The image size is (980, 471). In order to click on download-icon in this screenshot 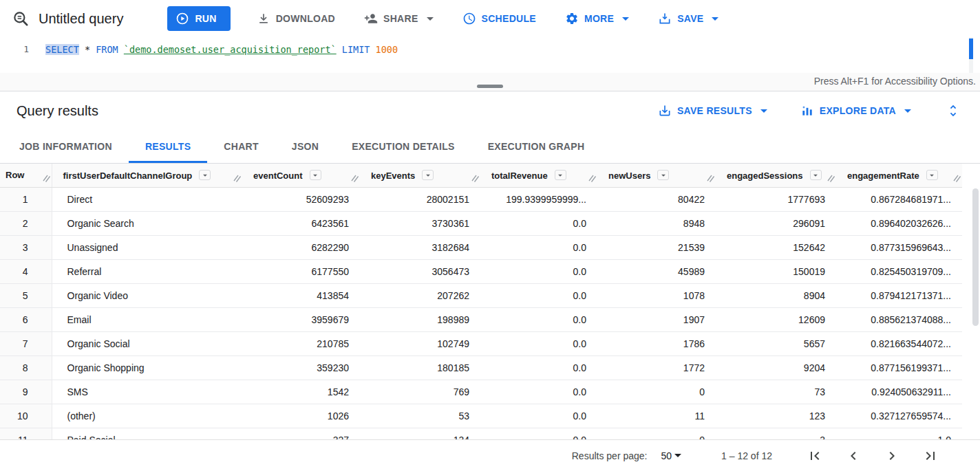, I will do `click(264, 19)`.